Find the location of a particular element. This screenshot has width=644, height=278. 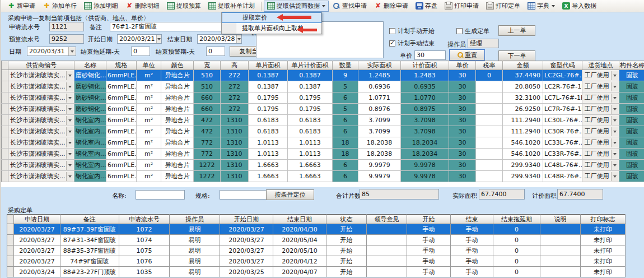

cell-actual_area: 1.2485 is located at coordinates (380, 76).